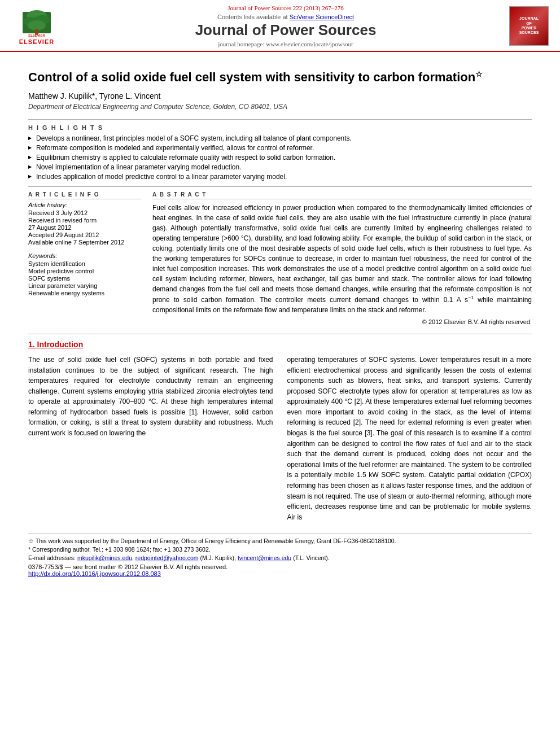 This screenshot has height=747, width=560. Describe the element at coordinates (218, 558) in the screenshot. I see `email-names: (M.J. Kupilik),` at that location.